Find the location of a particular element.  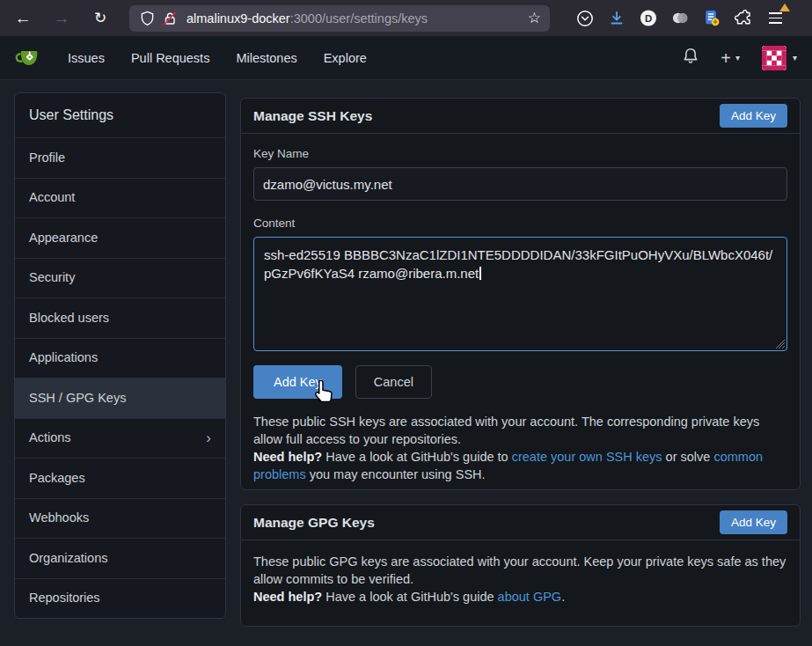

sidebar-item-blocked-users: Blocked users is located at coordinates (120, 318).